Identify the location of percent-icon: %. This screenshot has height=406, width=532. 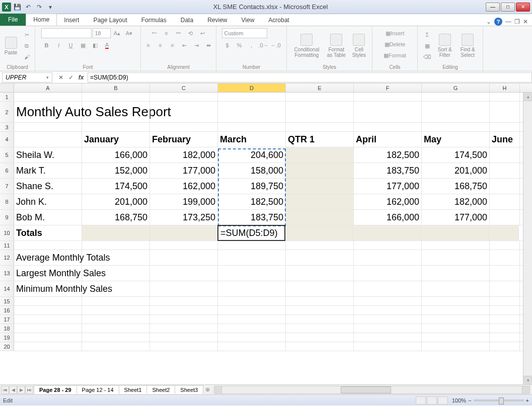
(240, 45).